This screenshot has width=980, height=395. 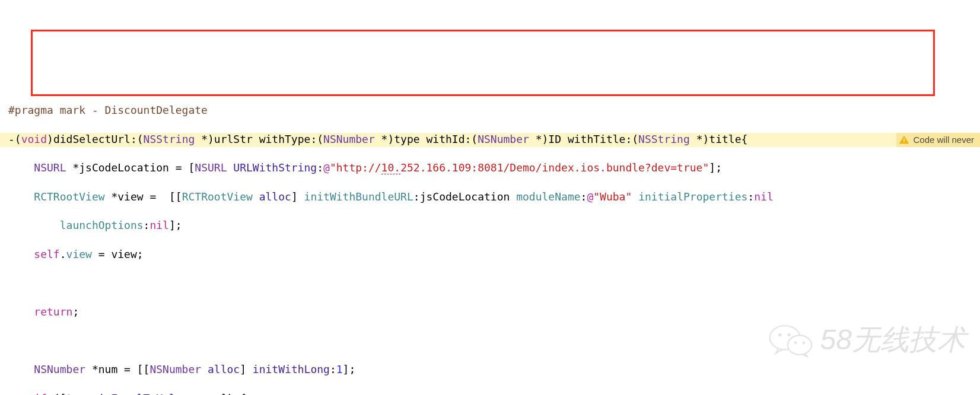 I want to click on warning-badge: Code will never, so click(x=938, y=140).